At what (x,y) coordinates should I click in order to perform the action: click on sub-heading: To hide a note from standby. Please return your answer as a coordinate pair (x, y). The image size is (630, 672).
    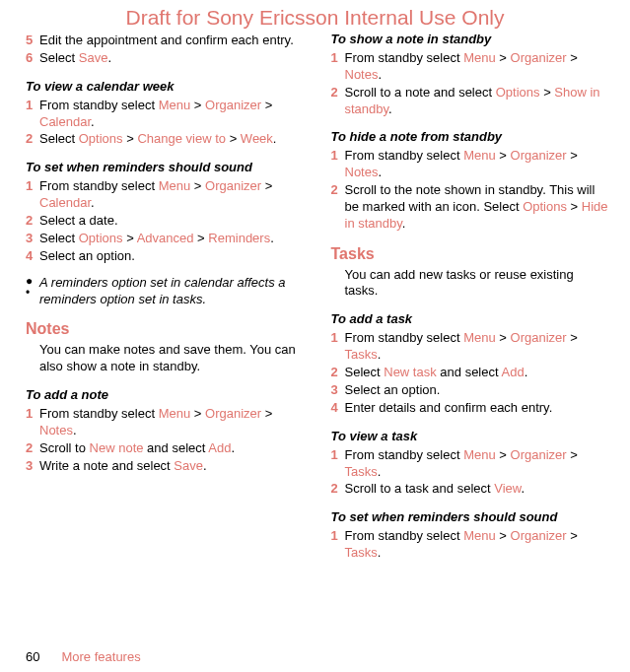
    Looking at the image, I should click on (471, 138).